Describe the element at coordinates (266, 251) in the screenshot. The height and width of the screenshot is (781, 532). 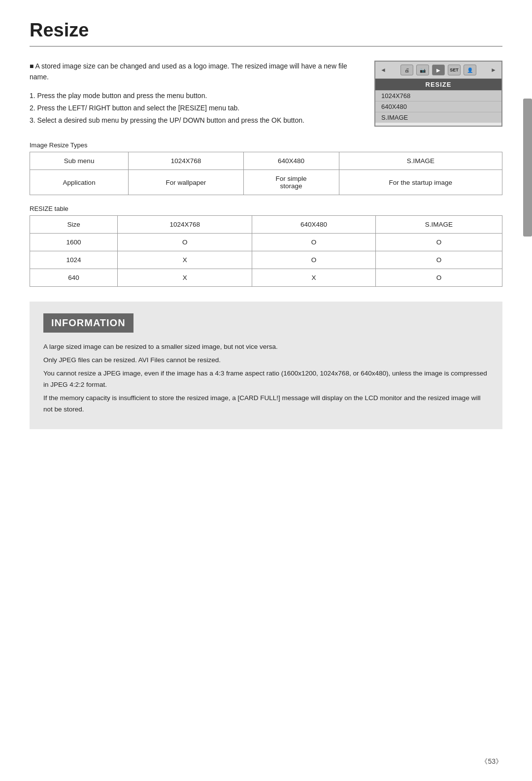
I see `resize-table: Size 1024X768 640X480 S.IMAGE 1600 O O O…` at that location.